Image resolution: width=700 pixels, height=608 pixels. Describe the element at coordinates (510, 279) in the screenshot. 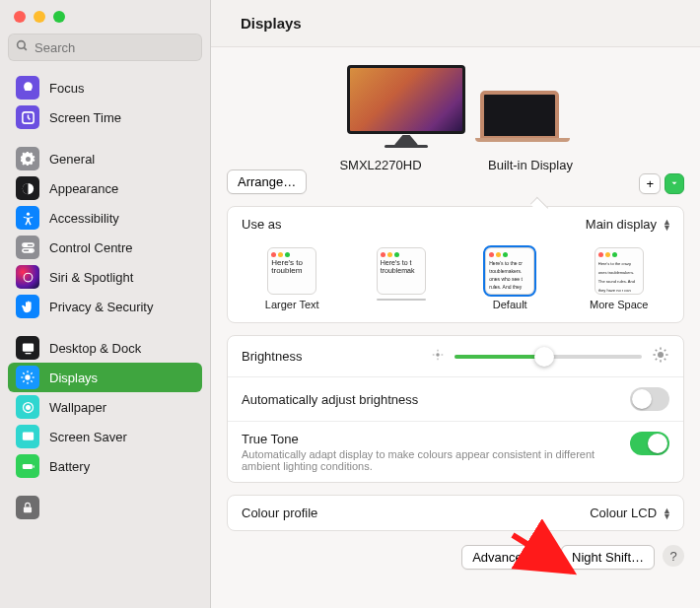

I see `scale-option-default: Here's to the cr troublemakers. ones who…` at that location.